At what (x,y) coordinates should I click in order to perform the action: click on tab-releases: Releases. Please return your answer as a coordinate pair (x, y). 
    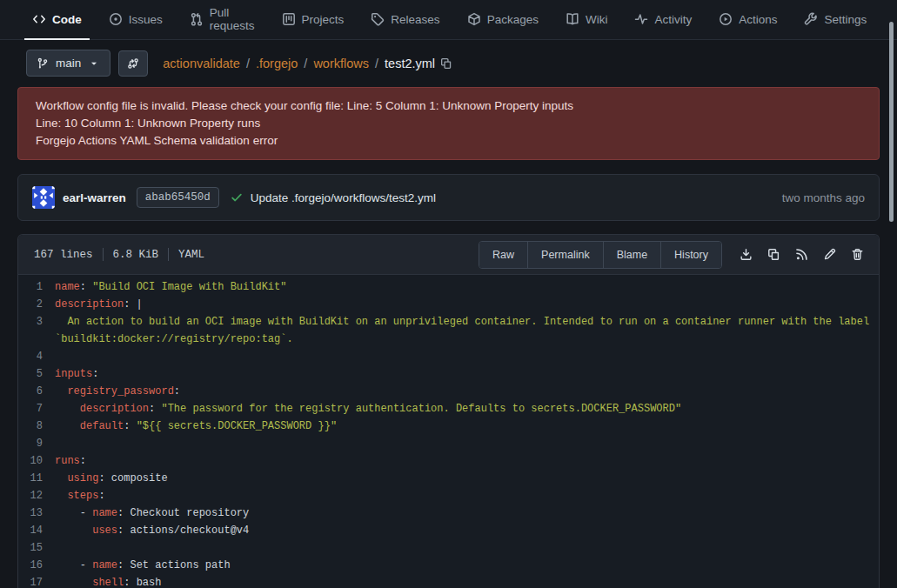
    Looking at the image, I should click on (405, 20).